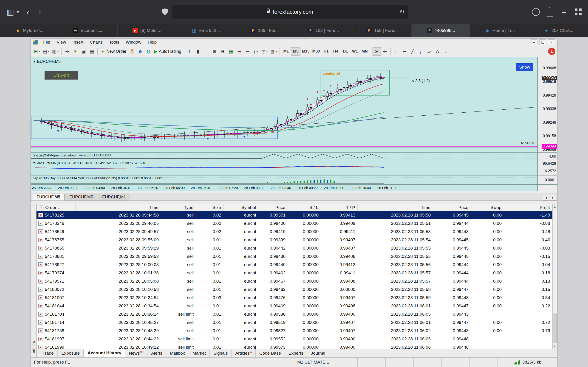 The width and height of the screenshot is (588, 367). I want to click on timeframe-M5-button: M5, so click(295, 51).